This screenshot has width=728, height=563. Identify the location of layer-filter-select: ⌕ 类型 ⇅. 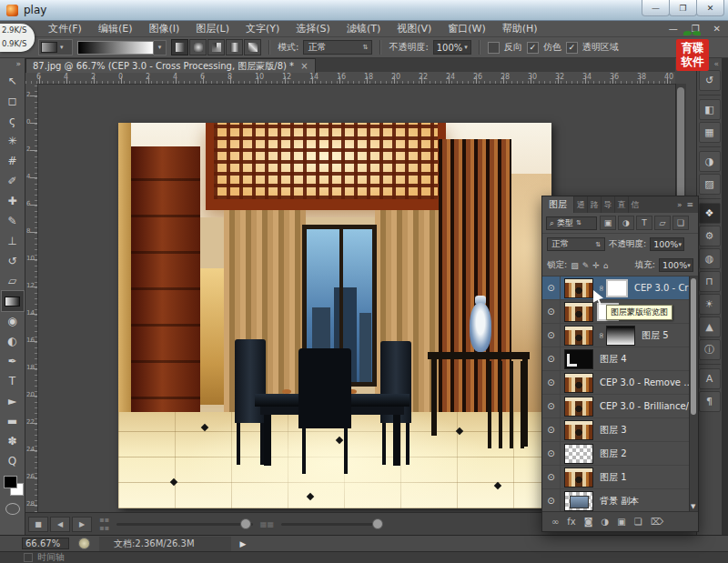
(571, 224).